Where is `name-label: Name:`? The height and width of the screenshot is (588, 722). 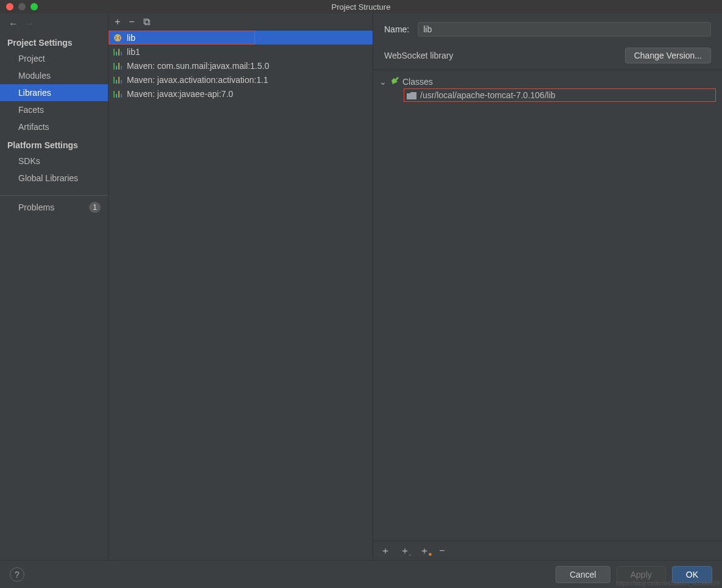
name-label: Name: is located at coordinates (396, 29).